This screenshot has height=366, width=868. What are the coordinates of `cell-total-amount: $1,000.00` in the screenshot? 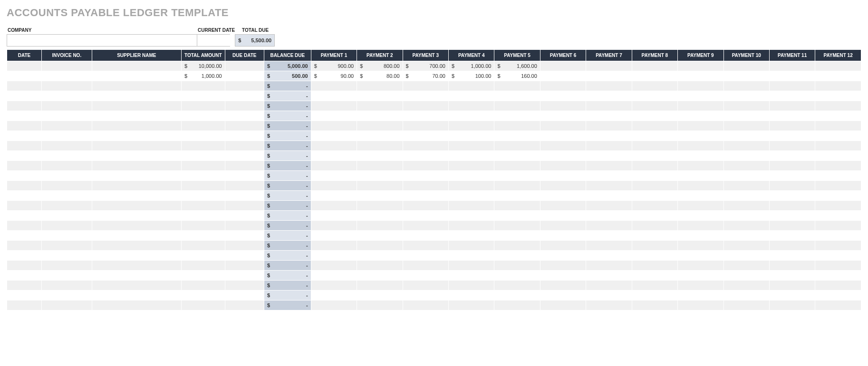 It's located at (203, 76).